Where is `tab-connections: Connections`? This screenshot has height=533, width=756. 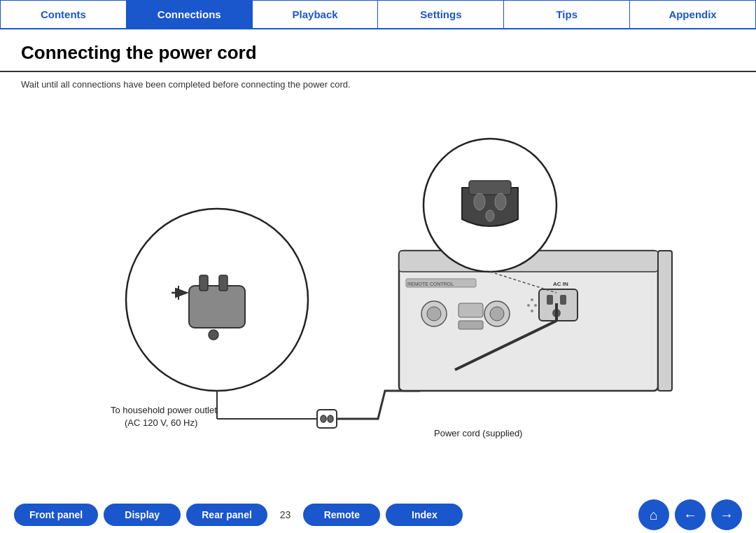
tab-connections: Connections is located at coordinates (189, 14).